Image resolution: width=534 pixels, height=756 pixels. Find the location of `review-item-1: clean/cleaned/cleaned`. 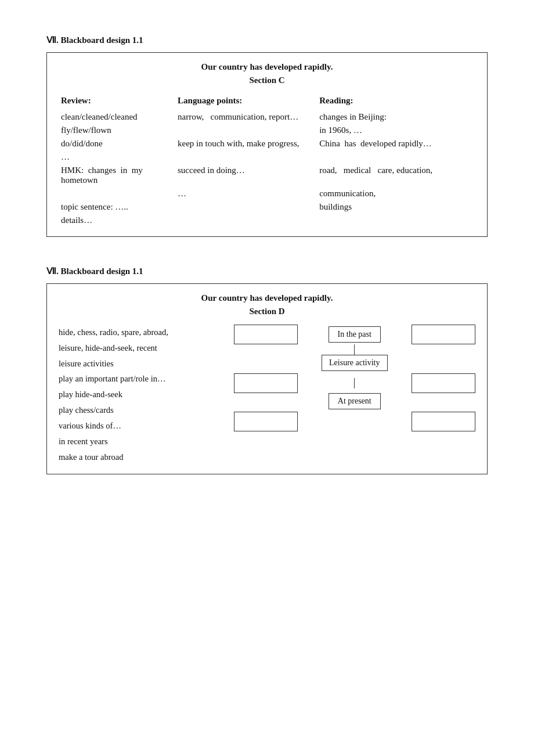

review-item-1: clean/cleaned/cleaned is located at coordinates (117, 117).